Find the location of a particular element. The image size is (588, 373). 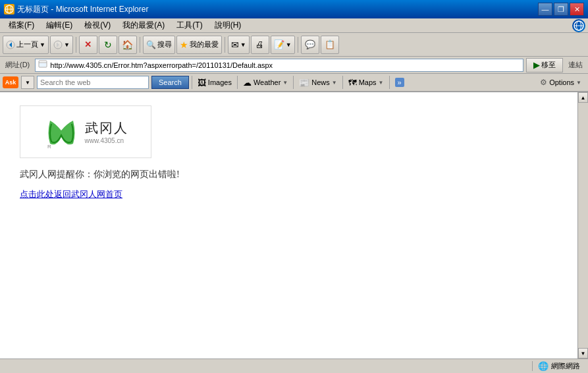

menu-help: 說明(H) is located at coordinates (228, 25).